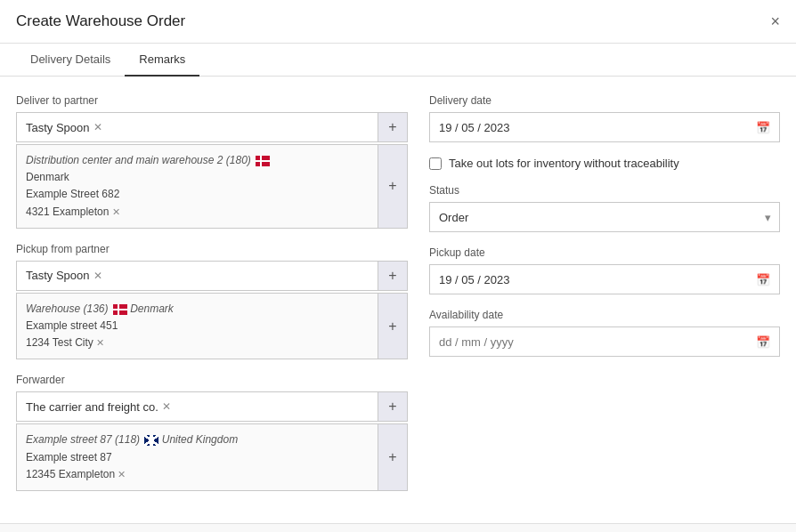 The width and height of the screenshot is (796, 532). What do you see at coordinates (162, 60) in the screenshot?
I see `tab-remarks: Remarks` at bounding box center [162, 60].